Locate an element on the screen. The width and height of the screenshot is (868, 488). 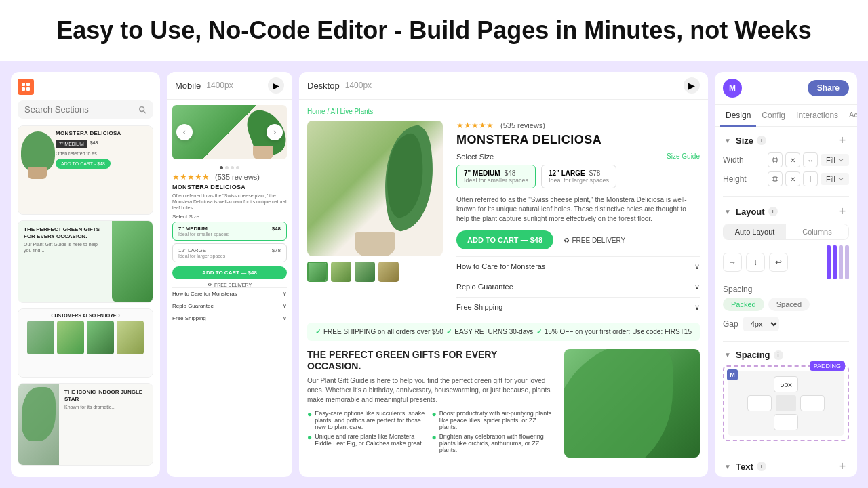
text-info-icon: i is located at coordinates (762, 466).